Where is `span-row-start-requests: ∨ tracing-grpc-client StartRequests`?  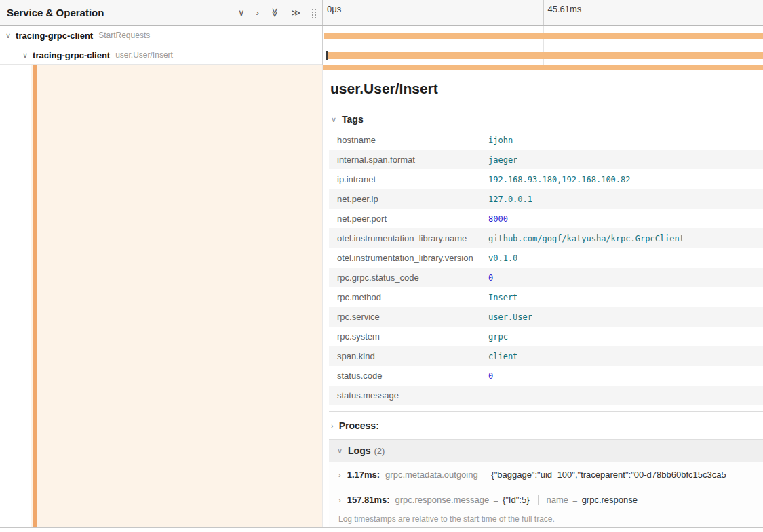 span-row-start-requests: ∨ tracing-grpc-client StartRequests is located at coordinates (381, 35).